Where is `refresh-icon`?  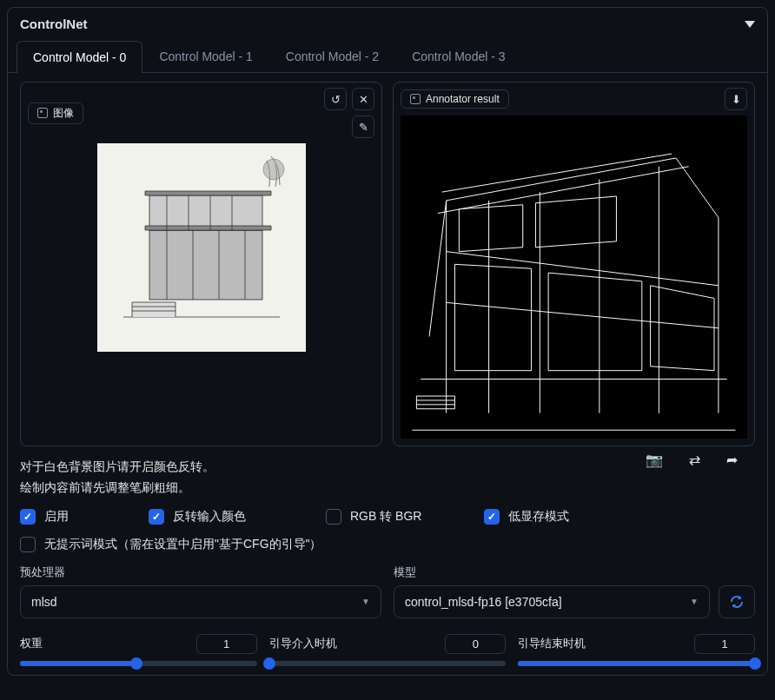 refresh-icon is located at coordinates (737, 602).